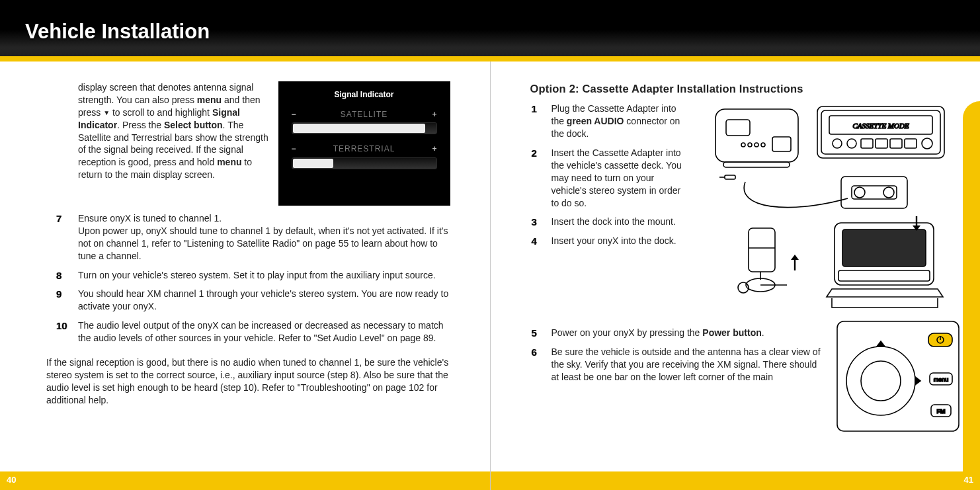 The image size is (980, 490). What do you see at coordinates (621, 241) in the screenshot?
I see `step-text: Insert your onyX into the dock.` at bounding box center [621, 241].